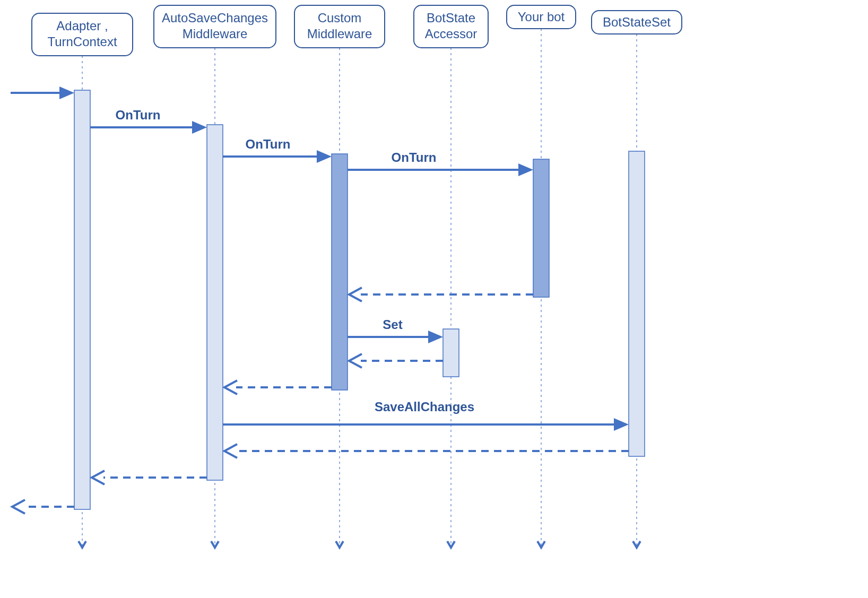  Describe the element at coordinates (278, 387) in the screenshot. I see `return-custom-autosave` at that location.